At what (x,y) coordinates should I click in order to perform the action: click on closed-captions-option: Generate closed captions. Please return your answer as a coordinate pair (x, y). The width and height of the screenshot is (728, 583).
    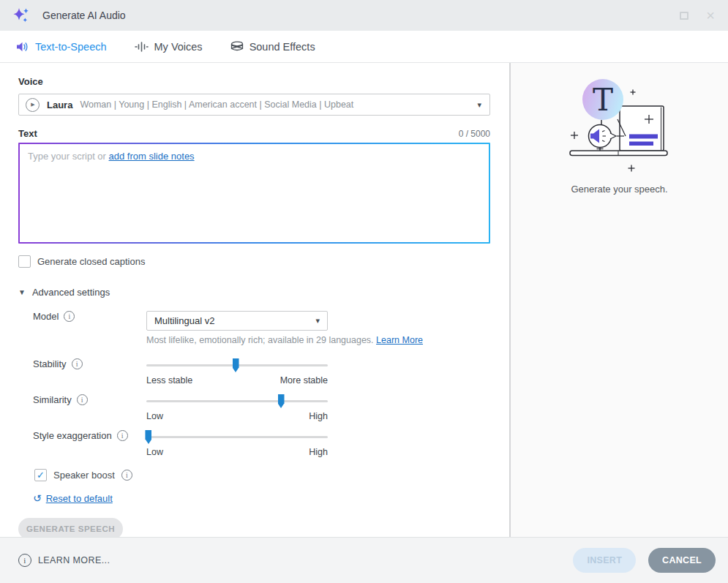
    Looking at the image, I should click on (255, 262).